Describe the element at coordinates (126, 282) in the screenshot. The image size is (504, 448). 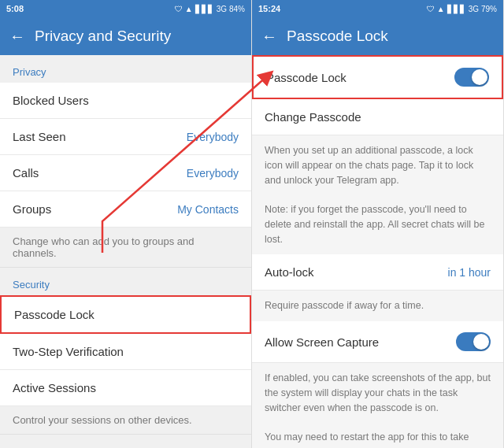
I see `security-section-label: Security` at that location.